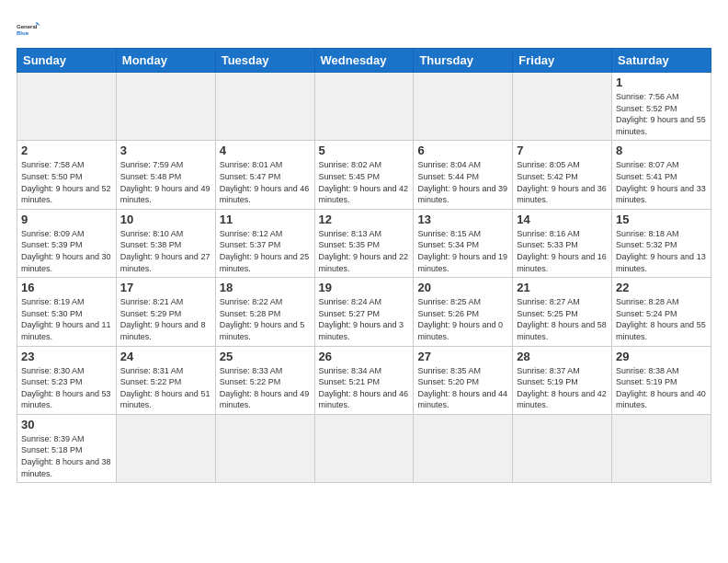  What do you see at coordinates (364, 219) in the screenshot?
I see `day-number: 12` at bounding box center [364, 219].